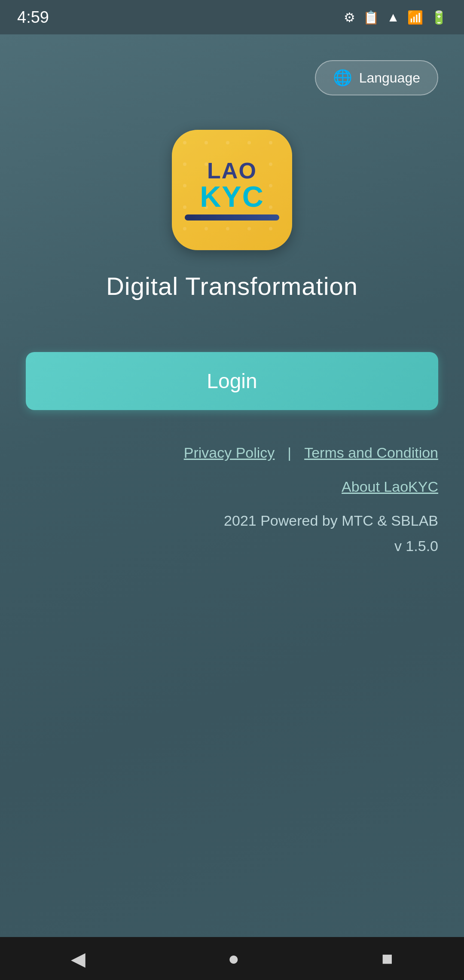 The height and width of the screenshot is (980, 464). I want to click on sim-icon: 📋, so click(371, 17).